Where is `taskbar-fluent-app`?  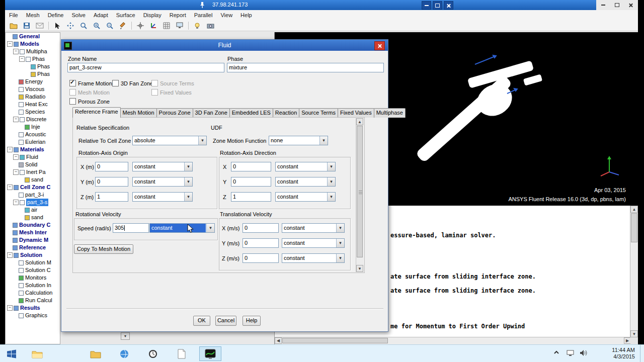 taskbar-fluent-app is located at coordinates (210, 354).